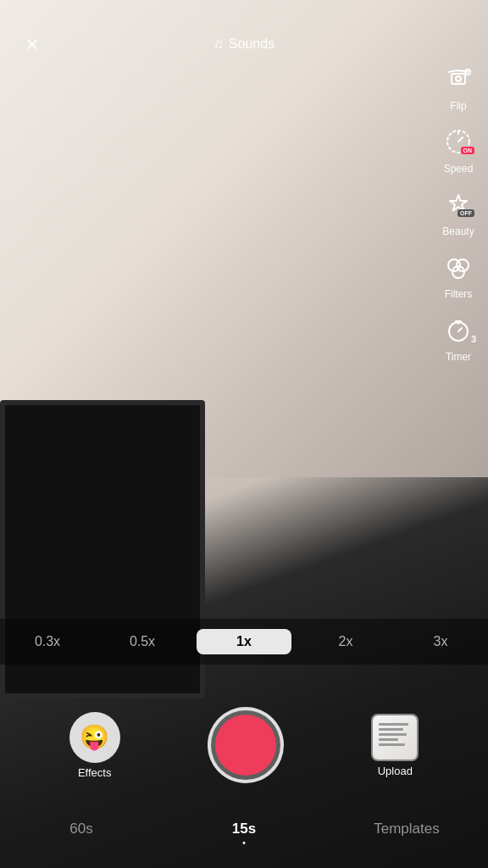 The width and height of the screenshot is (488, 868). Describe the element at coordinates (81, 829) in the screenshot. I see `mode-60s: 60s` at that location.